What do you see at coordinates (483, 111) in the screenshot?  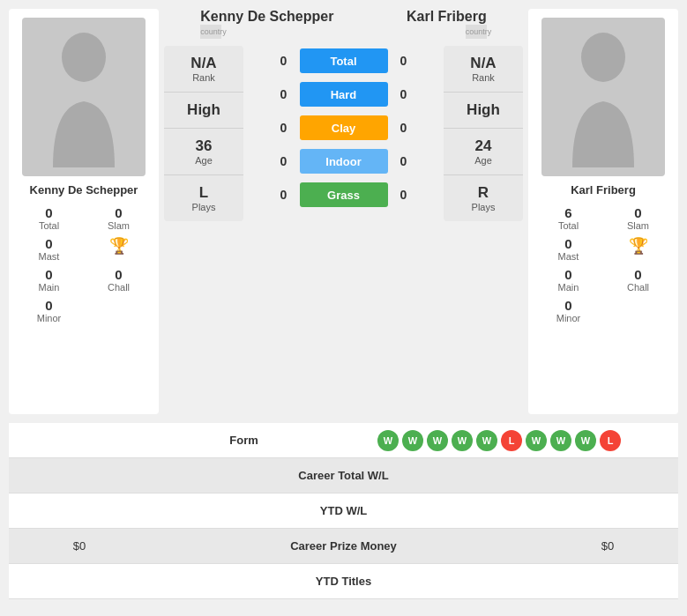 I see `right-form-block: High` at bounding box center [483, 111].